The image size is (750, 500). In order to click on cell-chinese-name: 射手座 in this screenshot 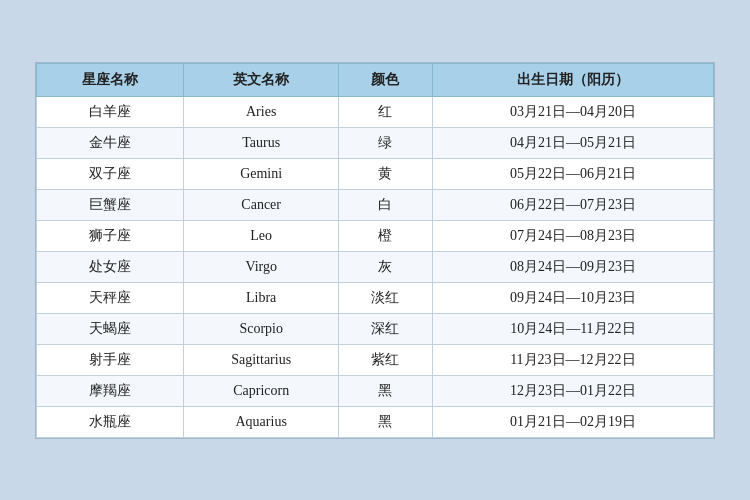, I will do `click(110, 360)`.